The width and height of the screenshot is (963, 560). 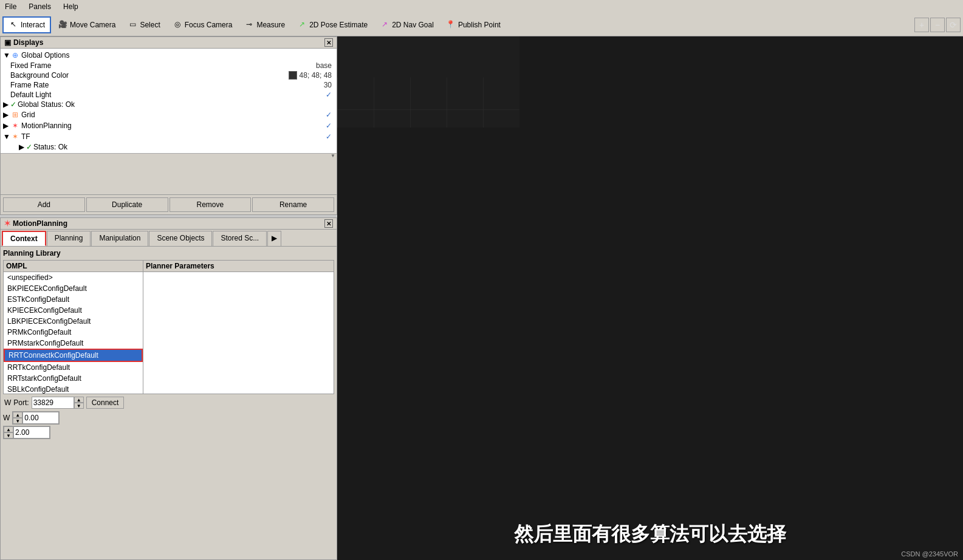 I want to click on planner-params-header: Planner Parameters, so click(x=238, y=266).